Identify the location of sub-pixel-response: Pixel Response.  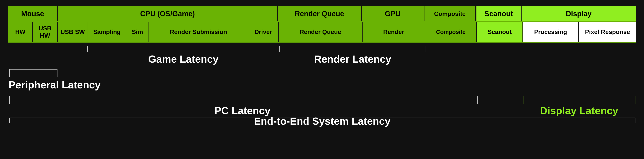
(607, 32).